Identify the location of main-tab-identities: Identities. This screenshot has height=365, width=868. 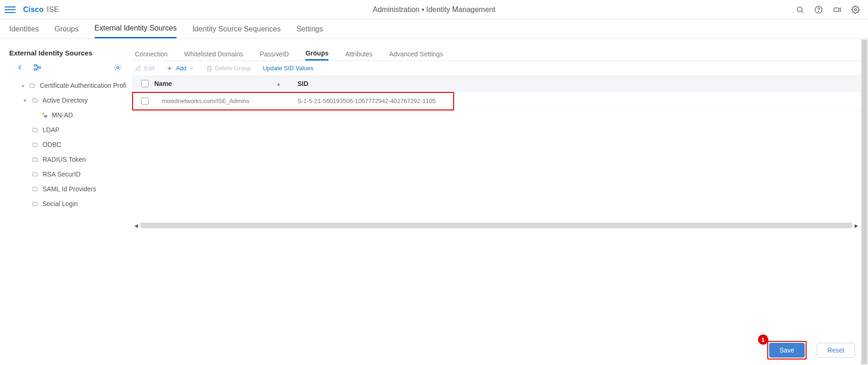
(24, 29).